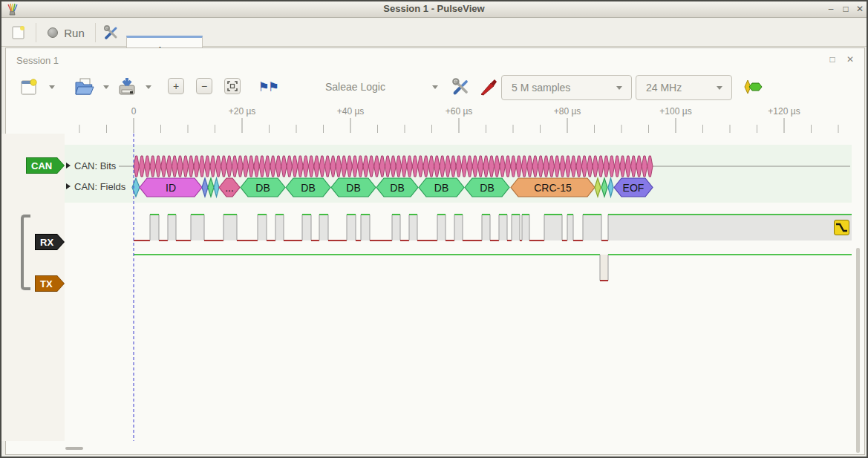  I want to click on decoder-row-fields-label: CAN: Fields, so click(99, 187).